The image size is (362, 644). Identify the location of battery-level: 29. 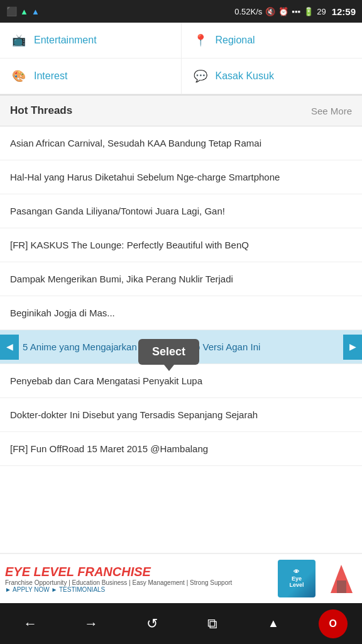
(321, 11).